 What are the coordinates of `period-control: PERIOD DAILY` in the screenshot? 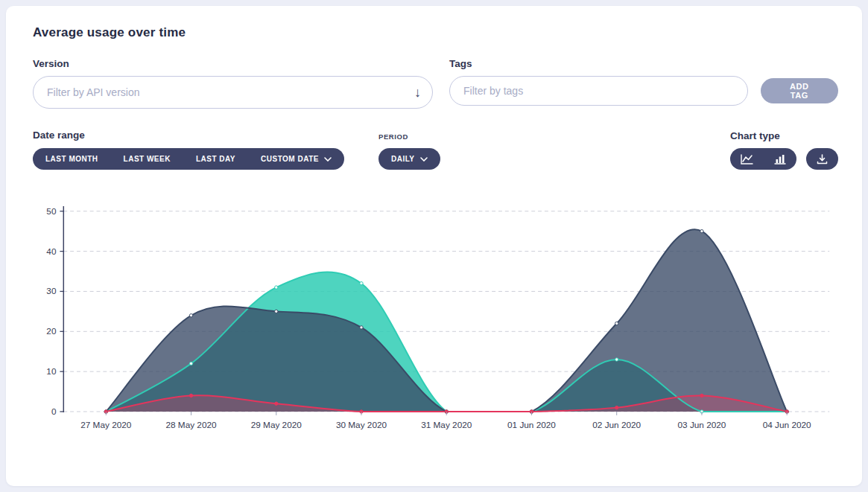 It's located at (410, 151).